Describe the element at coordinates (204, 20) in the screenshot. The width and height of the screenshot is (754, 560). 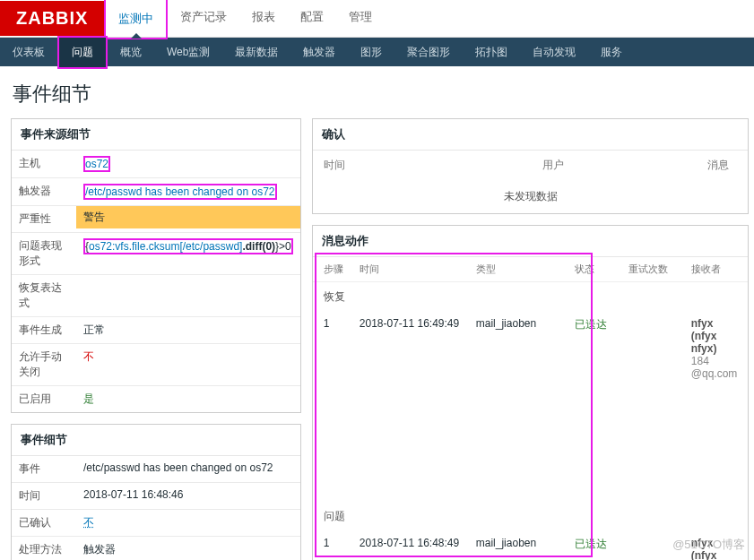
I see `topnav-inventory: 资产记录` at that location.